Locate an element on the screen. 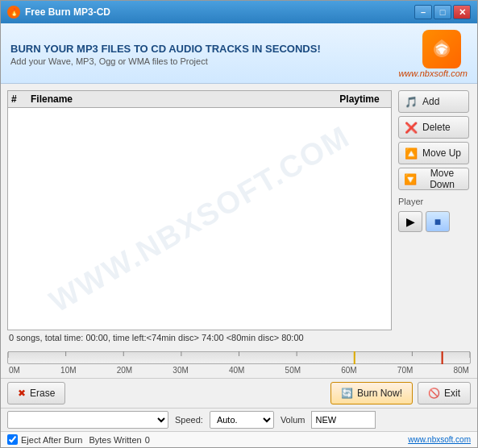  stop-button: ■ is located at coordinates (438, 222).